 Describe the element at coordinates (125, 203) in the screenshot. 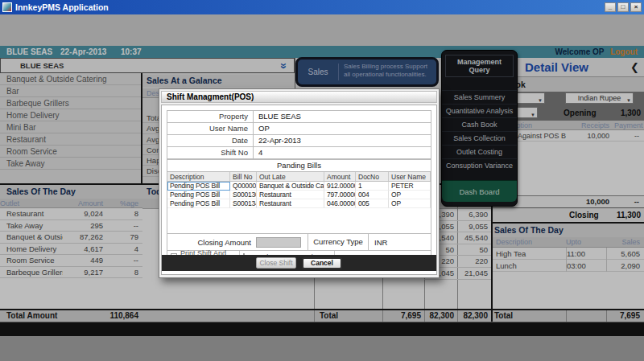

I see `col-percent: %age` at that location.